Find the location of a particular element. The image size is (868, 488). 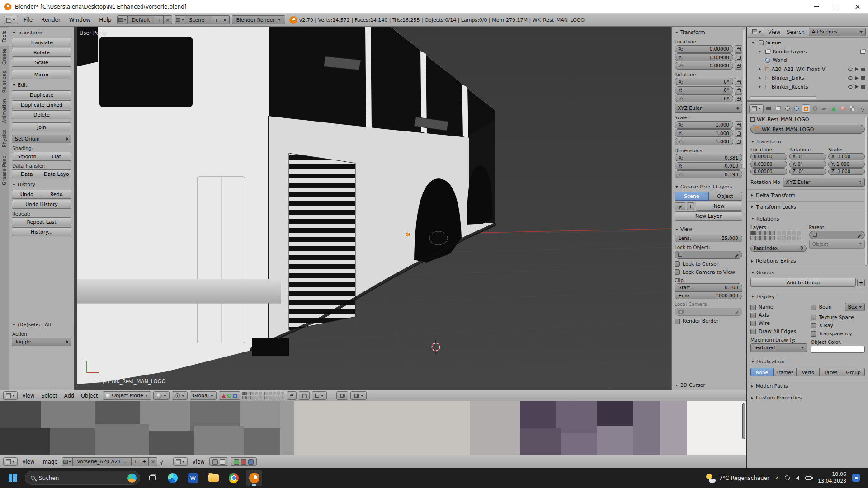

display-xray-checkbox: X-Ray is located at coordinates (838, 325).